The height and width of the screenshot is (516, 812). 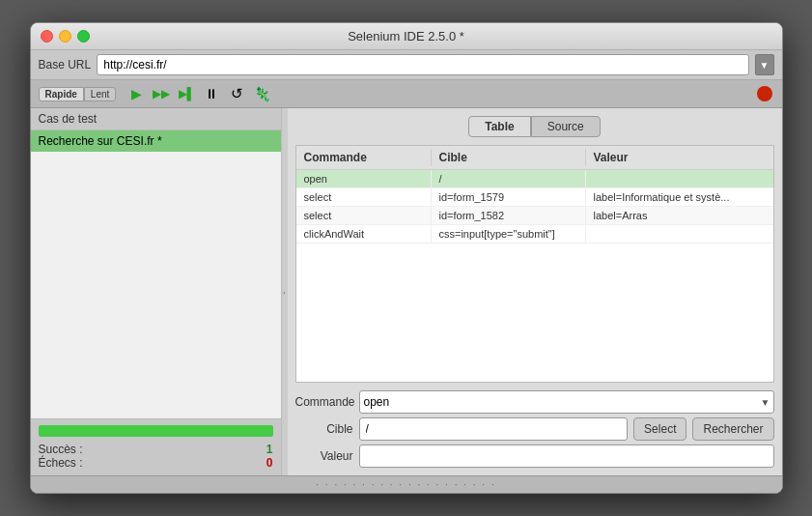 I want to click on table-row: open /, so click(x=535, y=180).